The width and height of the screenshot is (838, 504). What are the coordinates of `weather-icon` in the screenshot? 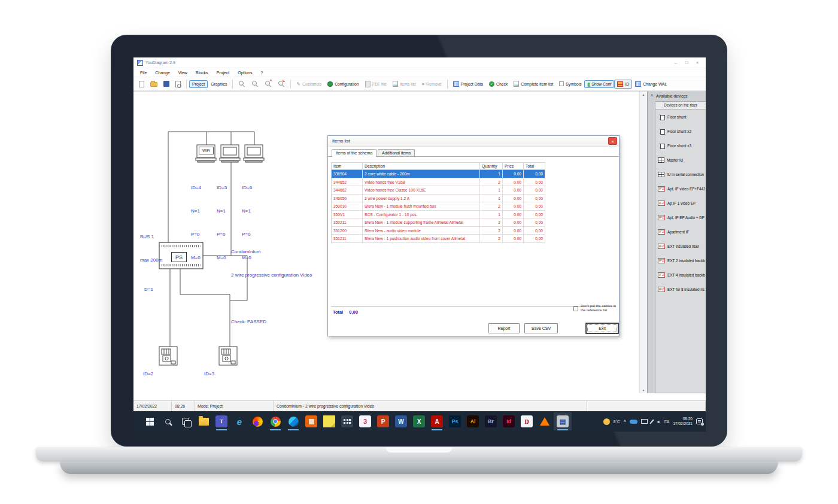 It's located at (607, 421).